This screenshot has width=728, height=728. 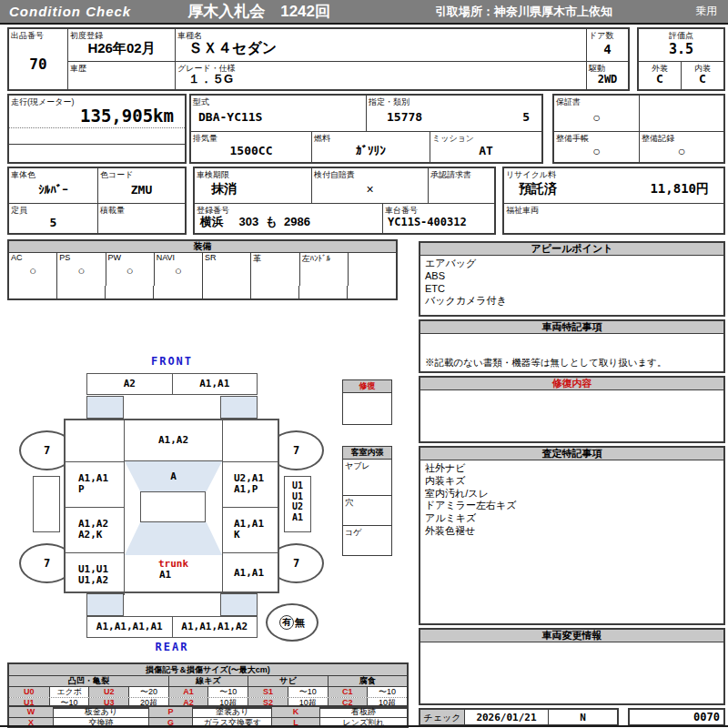 What do you see at coordinates (380, 78) in the screenshot?
I see `grade-value: １．５G` at bounding box center [380, 78].